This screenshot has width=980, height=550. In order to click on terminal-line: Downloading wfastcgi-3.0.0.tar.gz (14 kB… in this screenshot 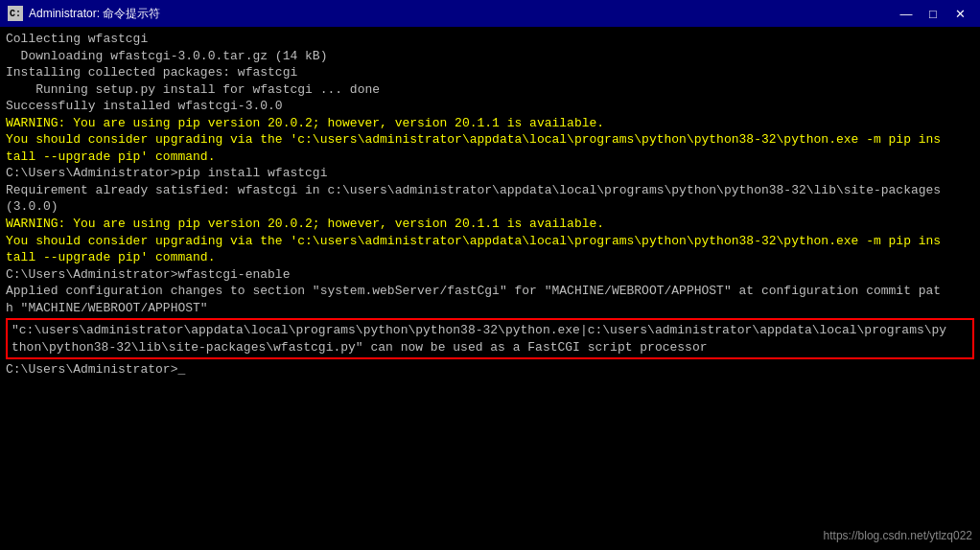, I will do `click(490, 57)`.